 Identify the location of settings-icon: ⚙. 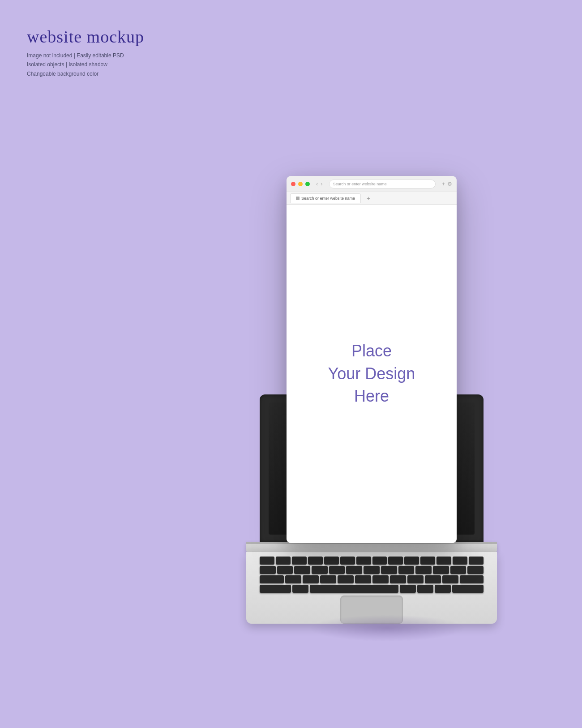
(449, 184).